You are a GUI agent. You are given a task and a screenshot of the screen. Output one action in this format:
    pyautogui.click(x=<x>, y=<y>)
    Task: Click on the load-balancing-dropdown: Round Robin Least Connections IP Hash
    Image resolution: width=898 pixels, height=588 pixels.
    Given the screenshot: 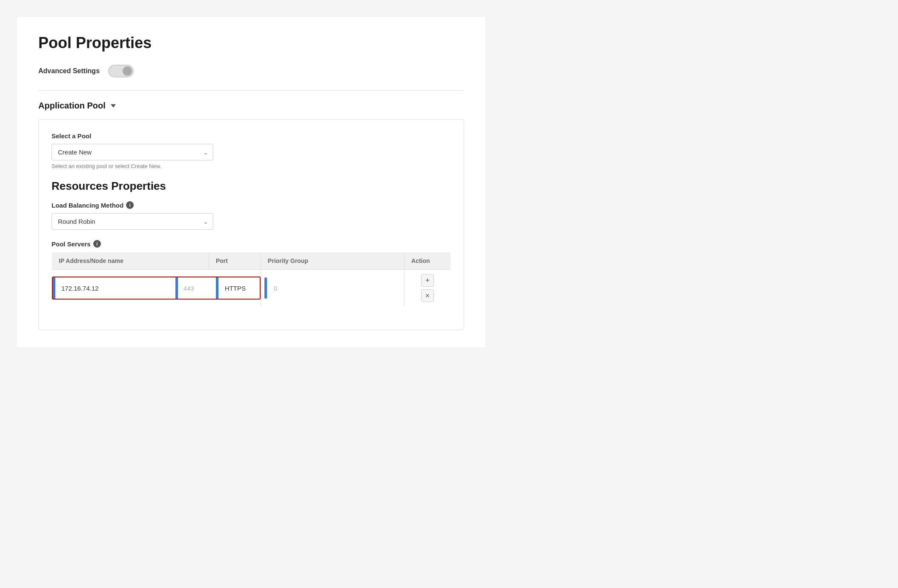 What is the action you would take?
    pyautogui.click(x=132, y=221)
    